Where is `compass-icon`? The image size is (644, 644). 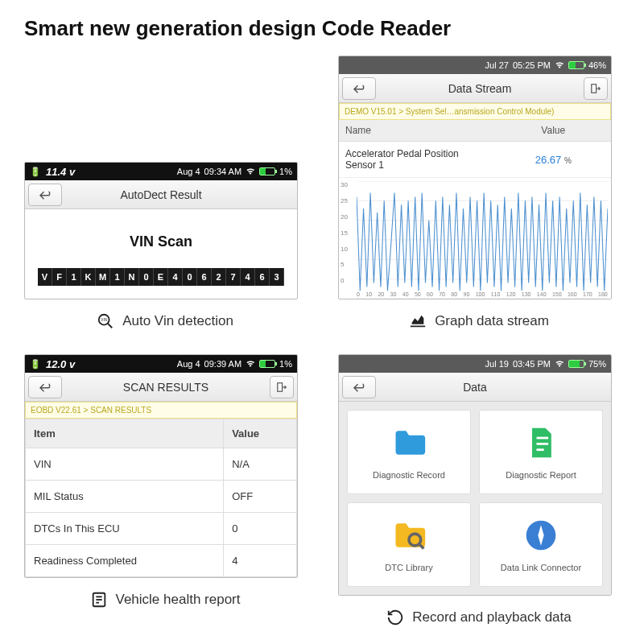
compass-icon is located at coordinates (541, 537).